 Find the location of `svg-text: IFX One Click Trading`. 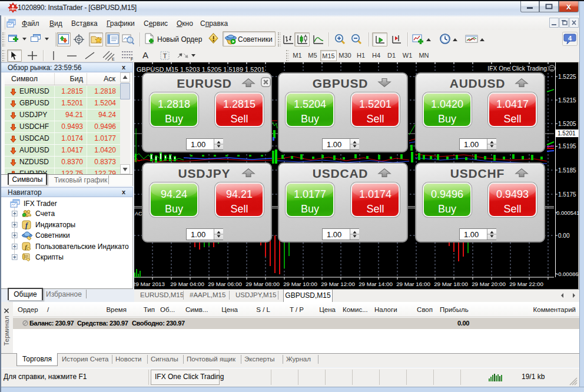

svg-text: IFX One Click Trading is located at coordinates (517, 68).